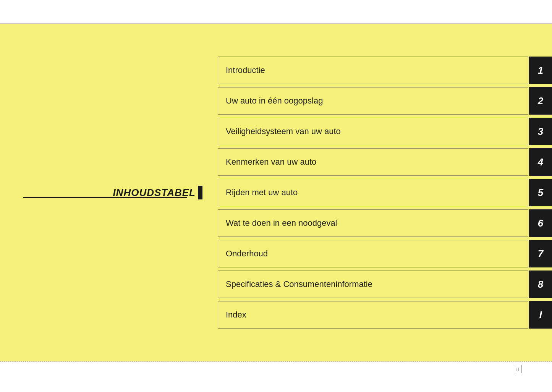 The height and width of the screenshot is (392, 552). Describe the element at coordinates (245, 70) in the screenshot. I see `toc-item-label: Introductie` at that location.